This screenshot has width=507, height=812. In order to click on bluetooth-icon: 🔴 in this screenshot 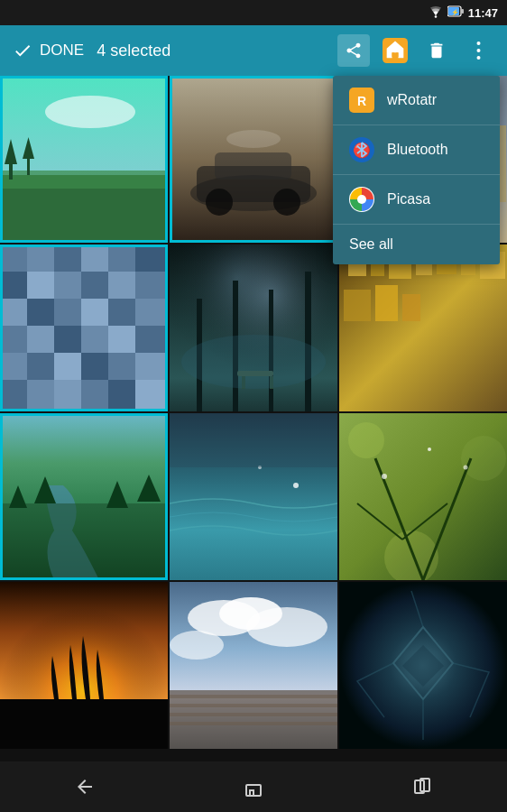, I will do `click(362, 150)`.